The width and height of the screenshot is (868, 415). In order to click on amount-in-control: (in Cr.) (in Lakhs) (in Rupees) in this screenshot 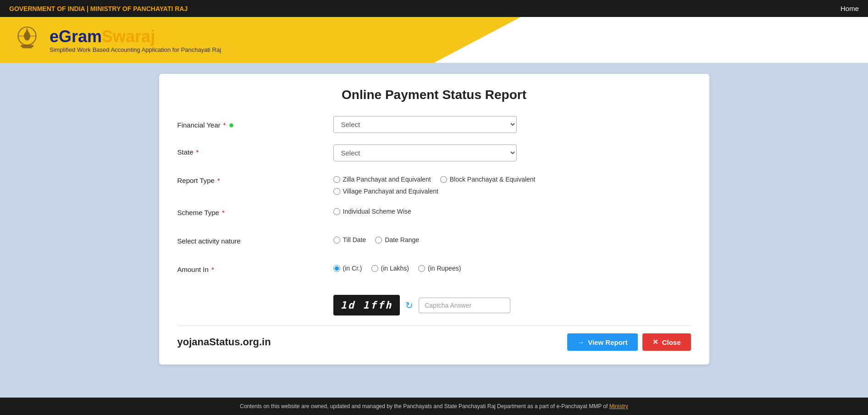, I will do `click(512, 267)`.